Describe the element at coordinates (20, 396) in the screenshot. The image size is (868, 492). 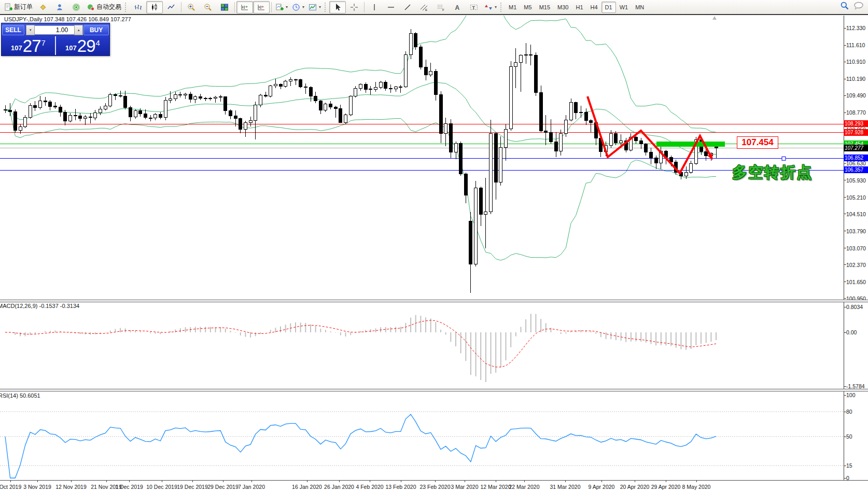
I see `rsi-label: RSI(14) 50.6051` at that location.